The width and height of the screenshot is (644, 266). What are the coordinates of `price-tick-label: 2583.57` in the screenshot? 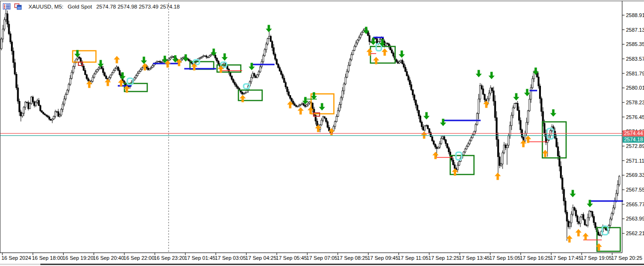 It's located at (635, 59).